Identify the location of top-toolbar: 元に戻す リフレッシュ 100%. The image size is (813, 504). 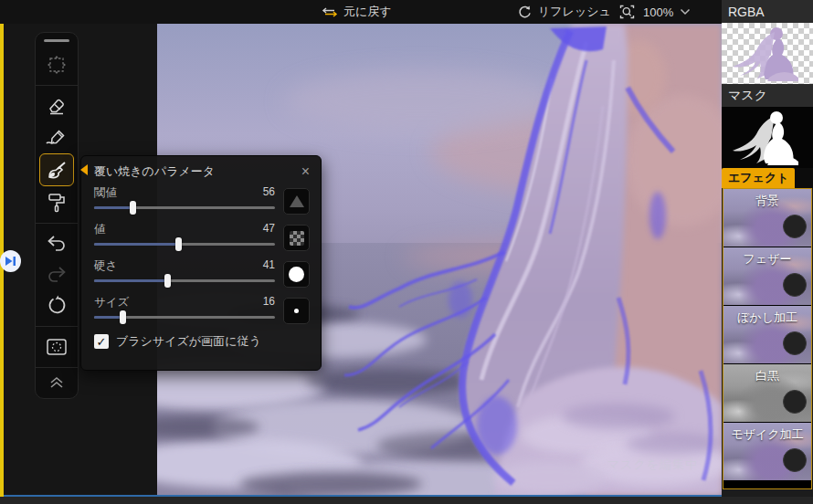
(361, 12).